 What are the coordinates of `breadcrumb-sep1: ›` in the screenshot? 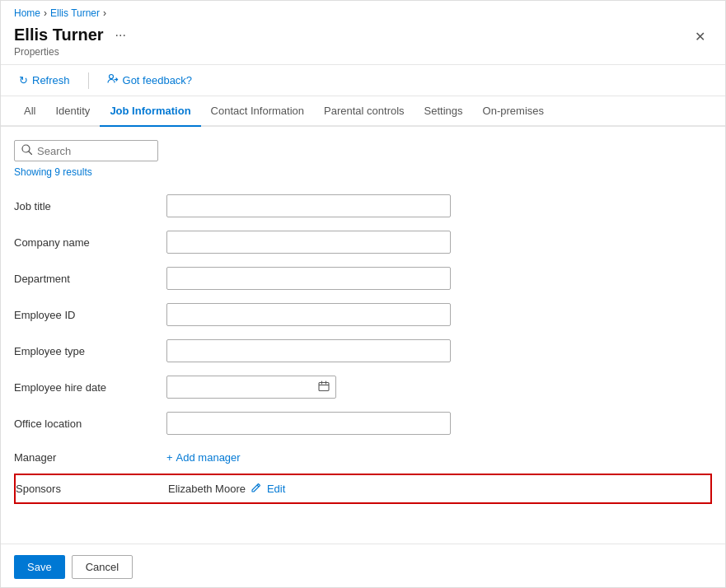 It's located at (45, 13).